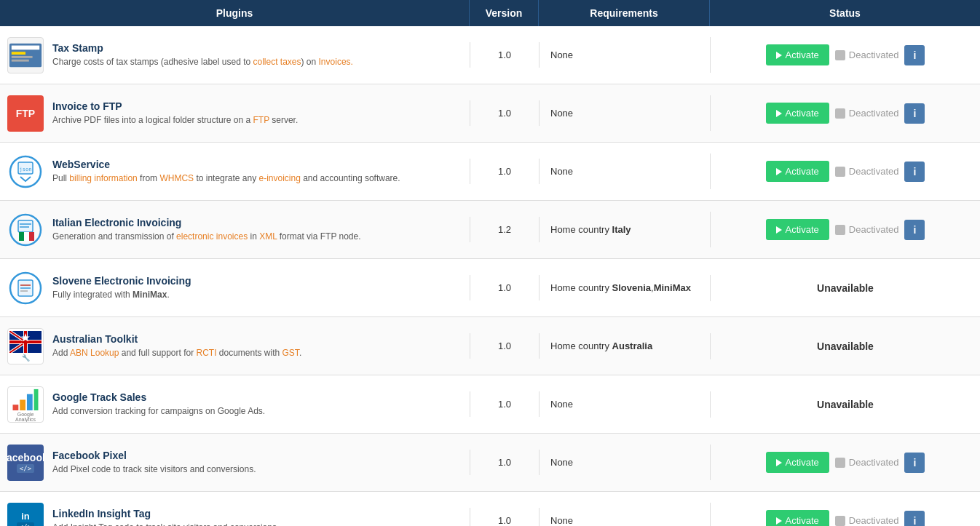  I want to click on header-plugins: Plugins, so click(234, 13).